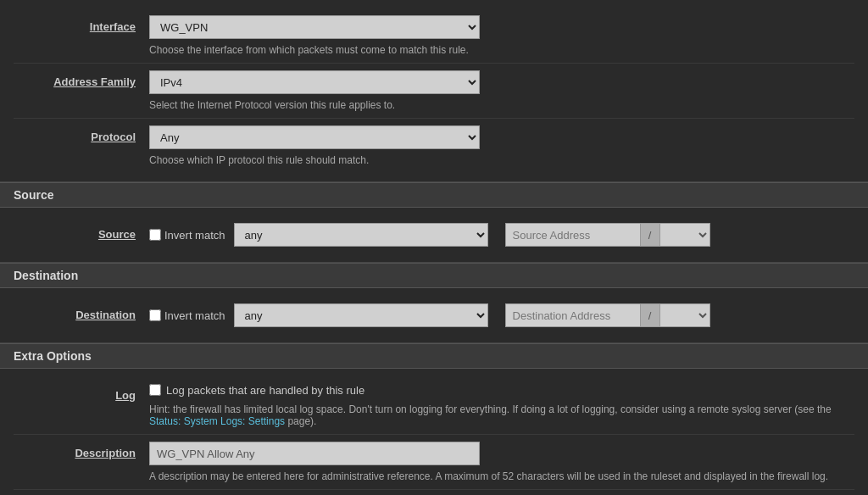  Describe the element at coordinates (502, 462) in the screenshot. I see `description-field: A description may be entered here for ad…` at that location.